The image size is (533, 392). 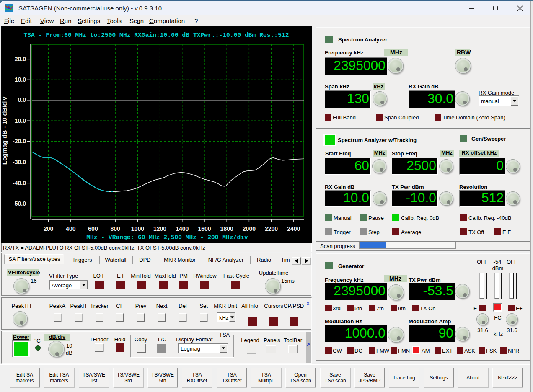 What do you see at coordinates (157, 35) in the screenshot?
I see `svg-text:TSA - From:60 MHz to:2500 MHz: TSA - From:60 MHz to:2500 MHz RXGain:10.…` at bounding box center [157, 35].